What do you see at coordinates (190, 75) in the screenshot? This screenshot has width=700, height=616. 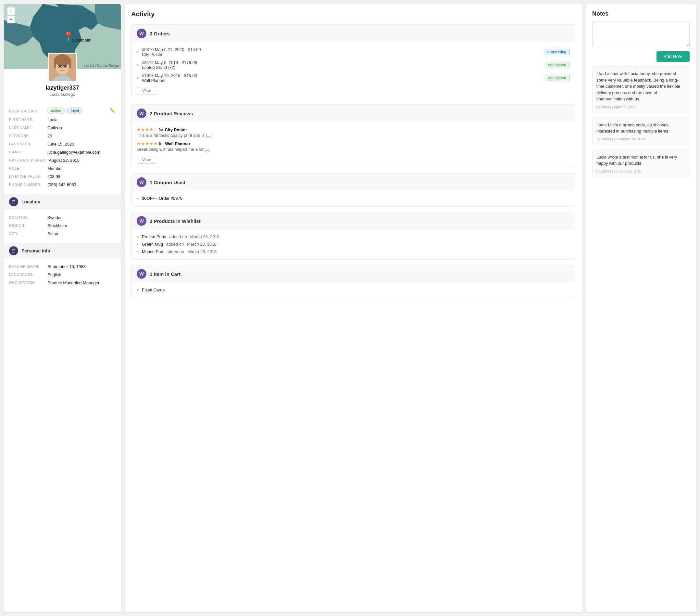 I see `order-2-amount: $15.00` at bounding box center [190, 75].